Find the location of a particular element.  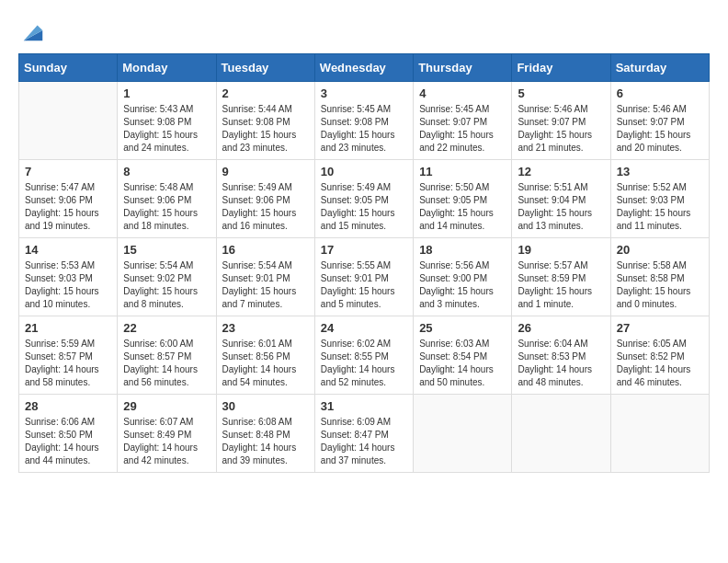

day-info: Sunrise: 6:03 AM Sunset: 8:54 PM Dayligh… is located at coordinates (462, 363).